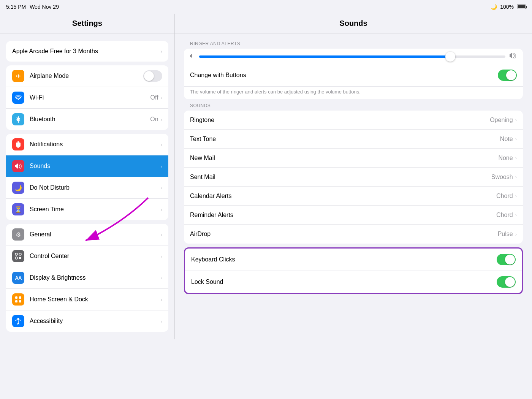 Image resolution: width=532 pixels, height=399 pixels. Describe the element at coordinates (95, 209) in the screenshot. I see `screentime-label: Screen Time` at that location.